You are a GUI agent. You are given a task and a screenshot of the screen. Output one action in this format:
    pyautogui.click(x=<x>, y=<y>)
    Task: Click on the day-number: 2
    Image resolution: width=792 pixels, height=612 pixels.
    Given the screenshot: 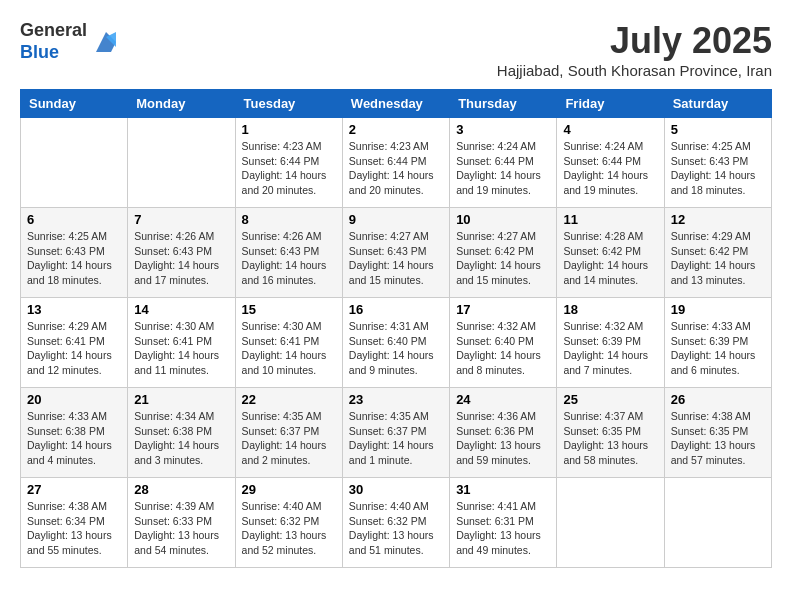 What is the action you would take?
    pyautogui.click(x=396, y=130)
    